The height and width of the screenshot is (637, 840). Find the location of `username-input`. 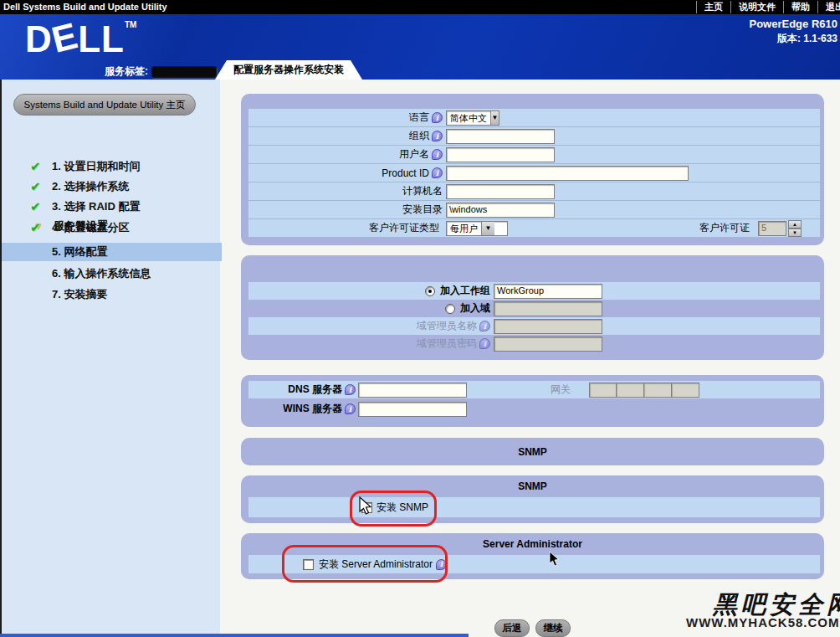

username-input is located at coordinates (500, 155).